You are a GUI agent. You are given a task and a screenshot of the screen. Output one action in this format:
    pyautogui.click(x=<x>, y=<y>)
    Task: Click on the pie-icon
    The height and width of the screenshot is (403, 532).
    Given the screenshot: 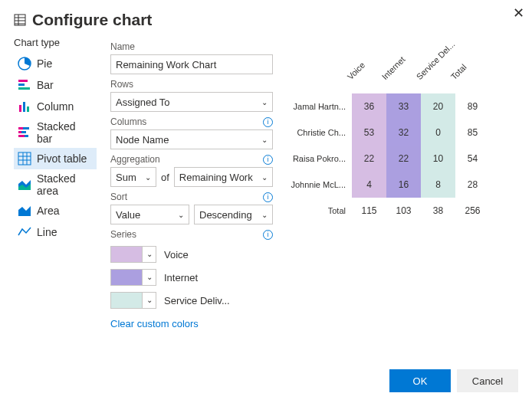 What is the action you would take?
    pyautogui.click(x=25, y=64)
    